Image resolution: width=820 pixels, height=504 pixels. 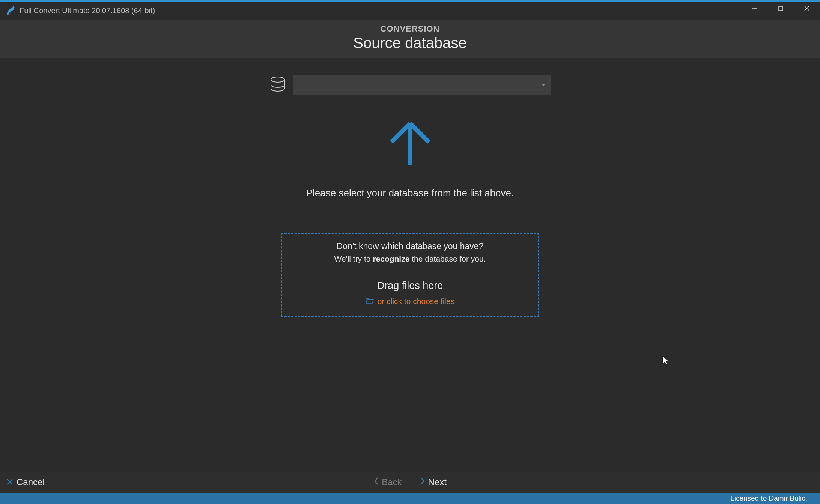 I want to click on header-eyebrow: CONVERSION, so click(x=410, y=29).